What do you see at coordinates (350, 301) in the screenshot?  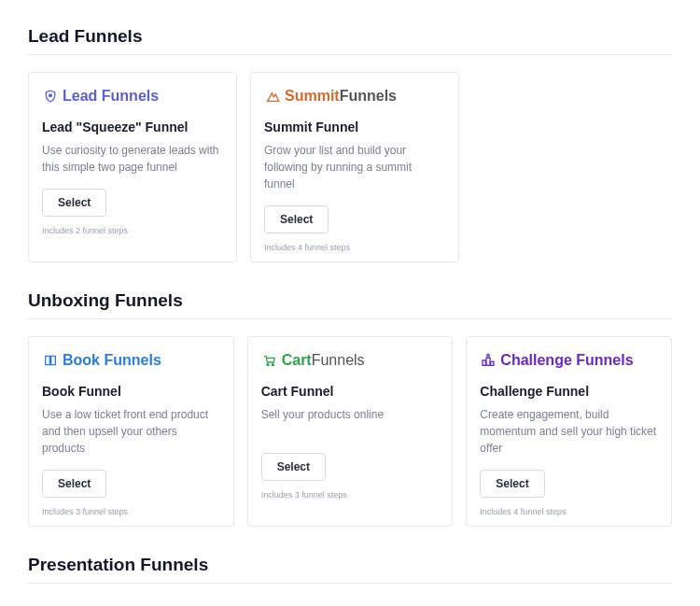 I see `section-title-unboxing-funnels: Unboxing Funnels` at bounding box center [350, 301].